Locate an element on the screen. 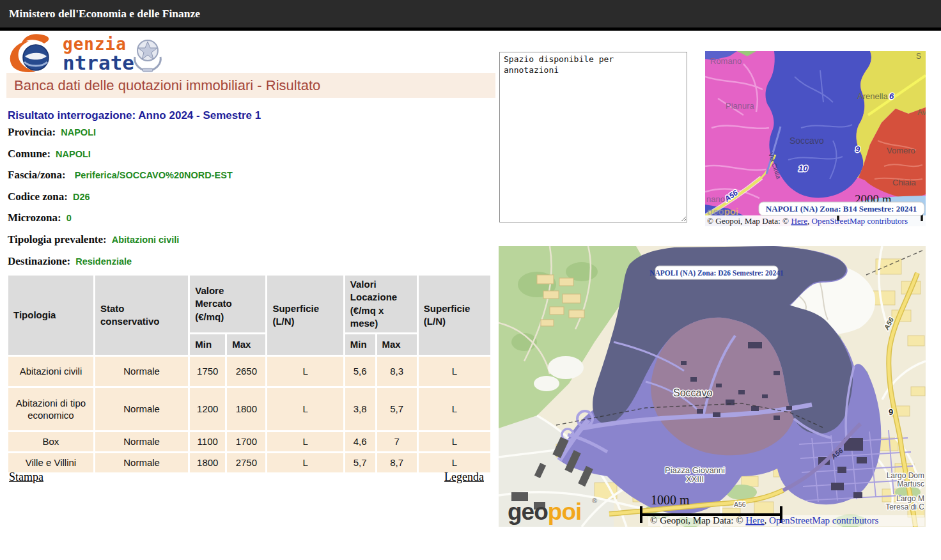  cell-min: 5,7 is located at coordinates (361, 463).